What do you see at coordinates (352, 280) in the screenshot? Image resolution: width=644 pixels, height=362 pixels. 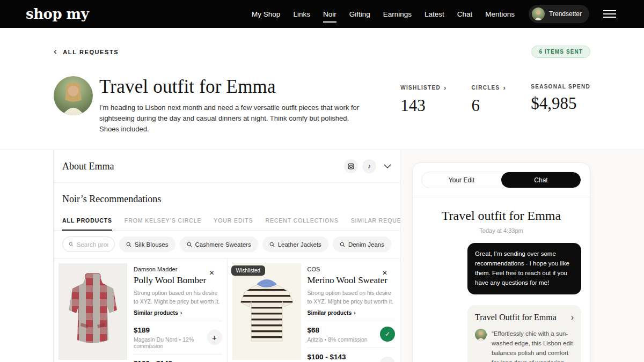 I see `product-name: Merino Wool Sweater` at bounding box center [352, 280].